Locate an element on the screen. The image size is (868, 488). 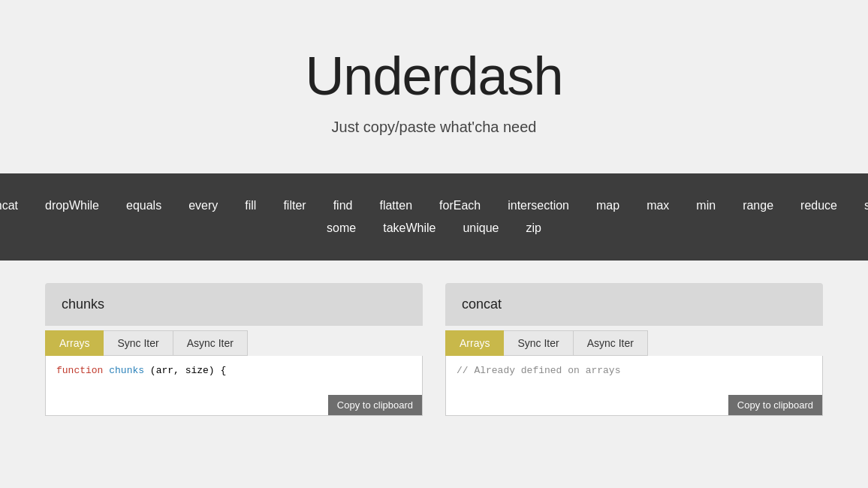
chunks-card-title: chunks is located at coordinates (83, 304).